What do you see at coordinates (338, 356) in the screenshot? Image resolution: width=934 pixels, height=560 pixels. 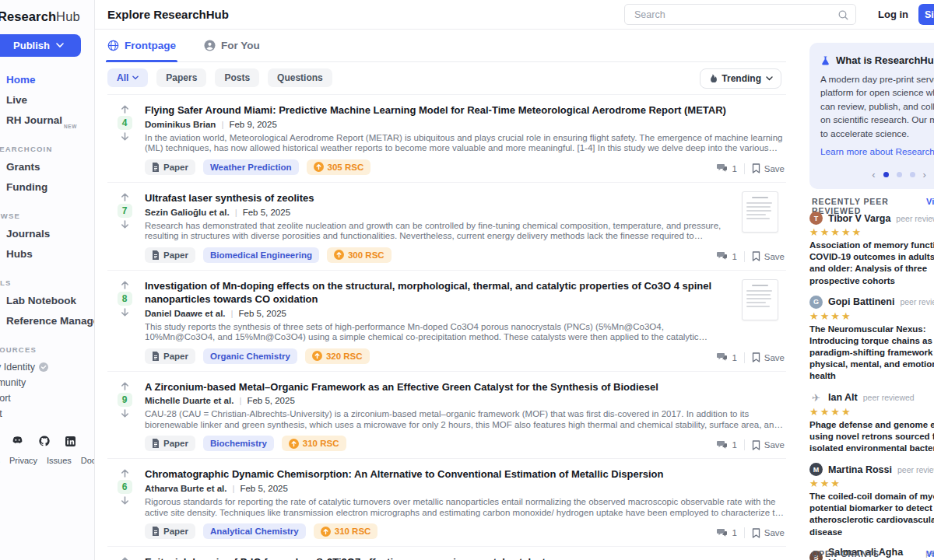 I see `rsc-badge: 320 RSC` at bounding box center [338, 356].